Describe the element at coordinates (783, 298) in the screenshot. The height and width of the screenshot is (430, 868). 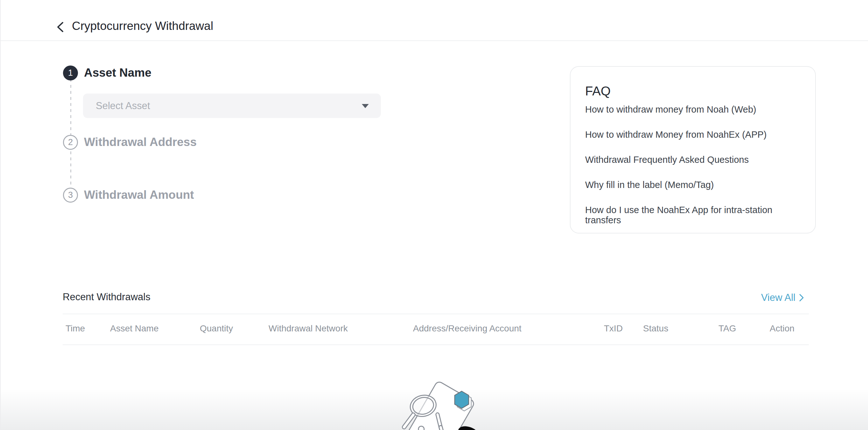
I see `view-all-link: View All` at that location.